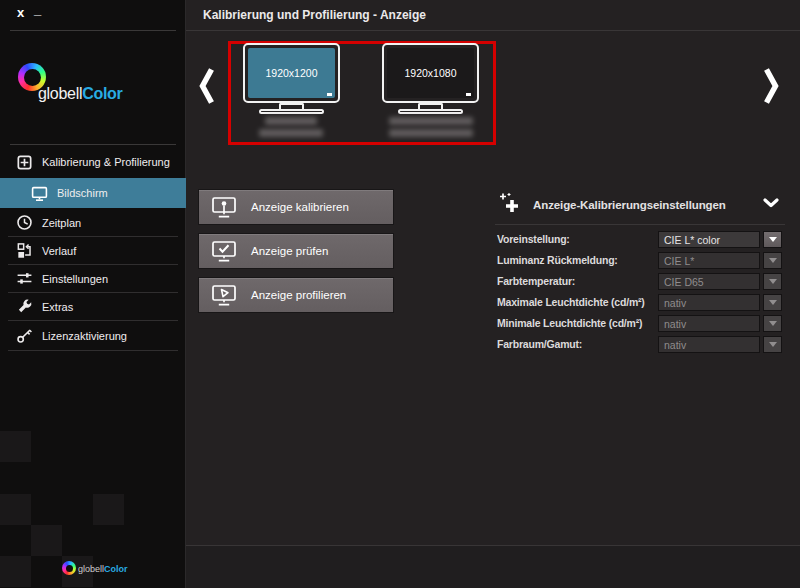 Image resolution: width=800 pixels, height=588 pixels. I want to click on monitor-icon, so click(40, 194).